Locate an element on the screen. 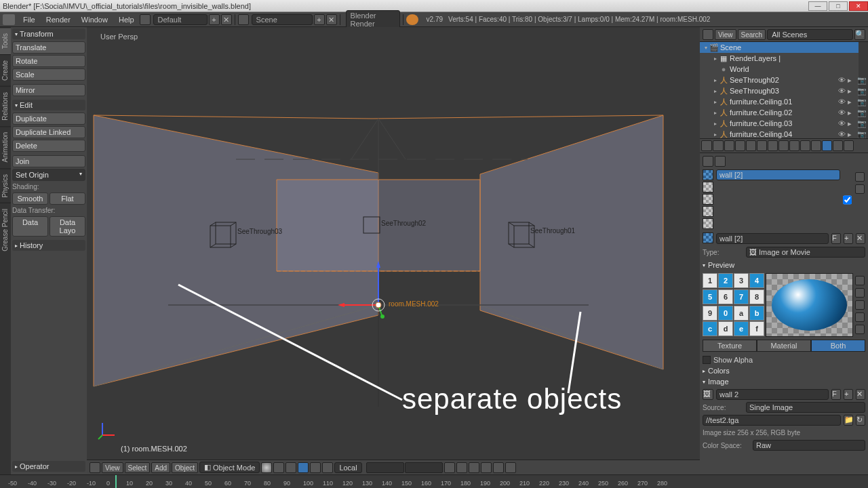 This screenshot has width=868, height=488. shading-flat: Flat is located at coordinates (68, 199).